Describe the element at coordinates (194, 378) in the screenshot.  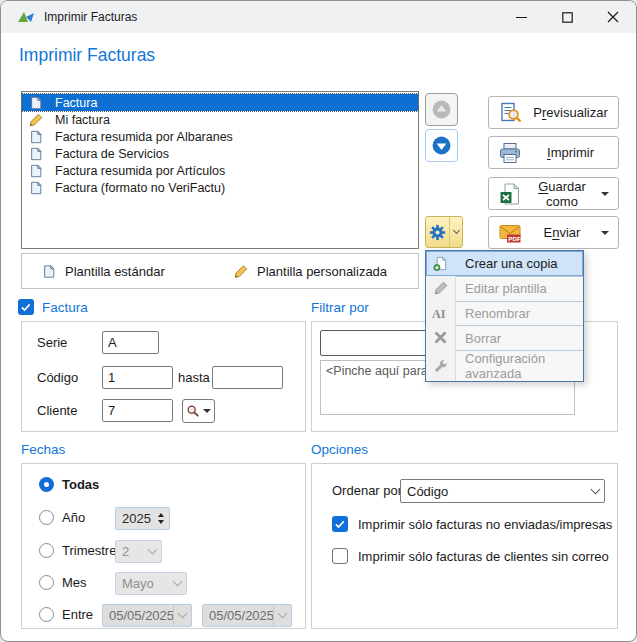
I see `hasta-label: hasta` at that location.